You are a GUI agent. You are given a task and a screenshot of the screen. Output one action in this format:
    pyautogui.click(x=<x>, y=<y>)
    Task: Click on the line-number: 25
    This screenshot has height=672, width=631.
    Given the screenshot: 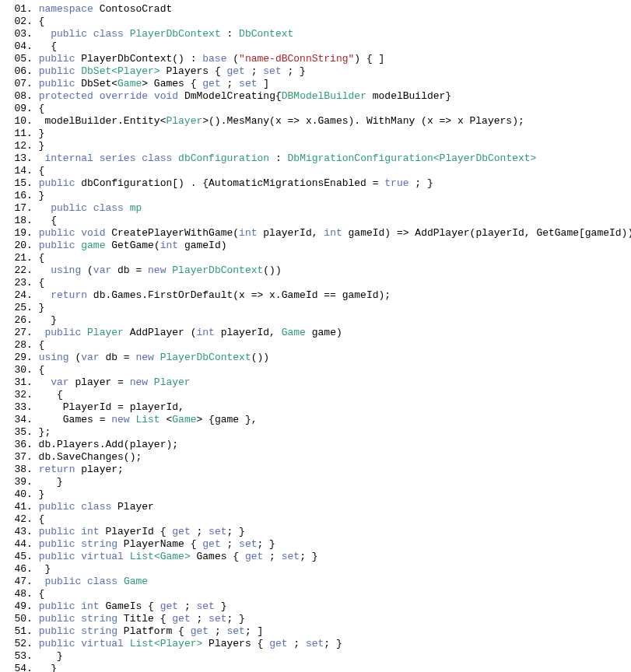 What is the action you would take?
    pyautogui.click(x=16, y=308)
    